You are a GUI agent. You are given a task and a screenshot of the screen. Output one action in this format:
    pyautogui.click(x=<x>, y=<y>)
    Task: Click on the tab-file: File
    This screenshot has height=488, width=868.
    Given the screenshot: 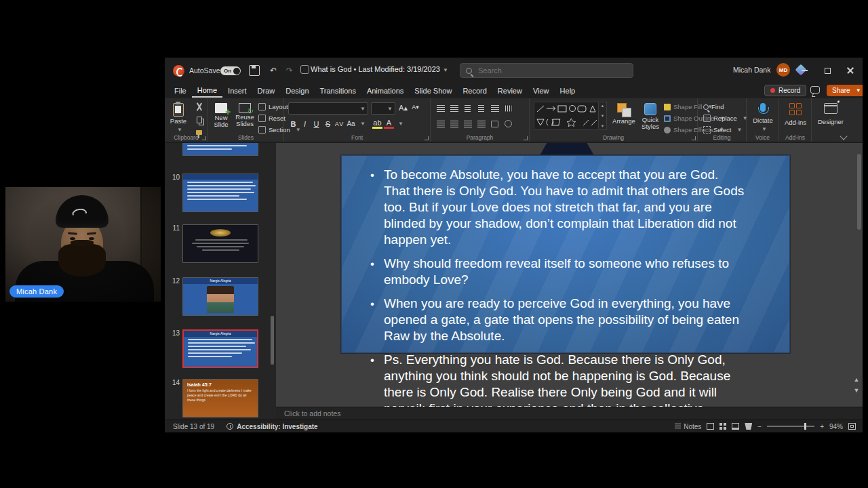 What is the action you would take?
    pyautogui.click(x=180, y=91)
    